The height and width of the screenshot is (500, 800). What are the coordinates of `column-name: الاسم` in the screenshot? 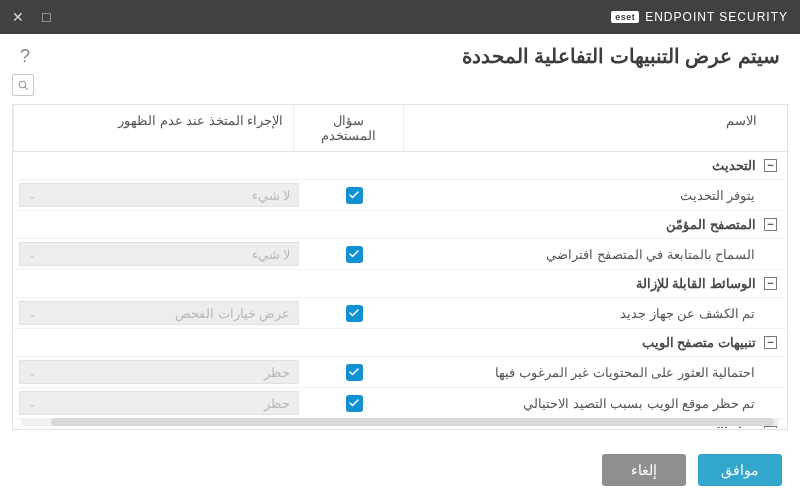 It's located at (595, 128).